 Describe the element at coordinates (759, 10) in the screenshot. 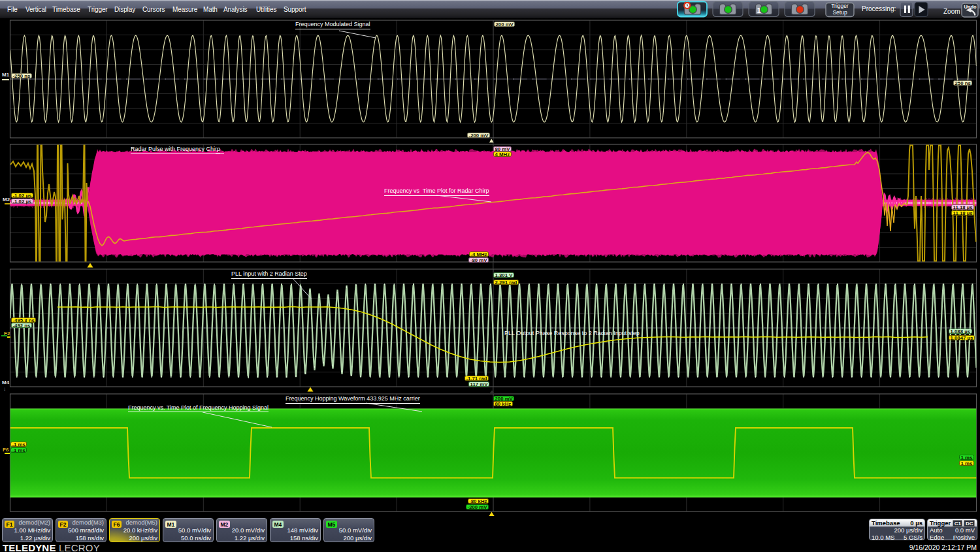

I see `svg-text: 1` at that location.